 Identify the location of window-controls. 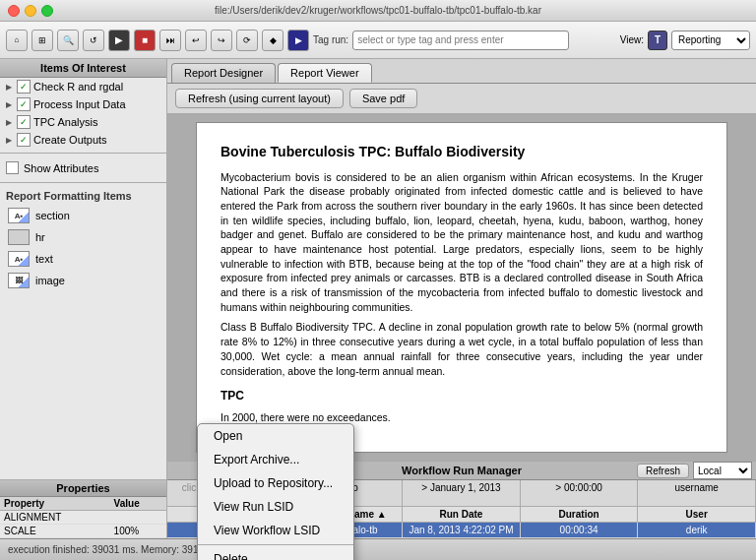
(31, 11).